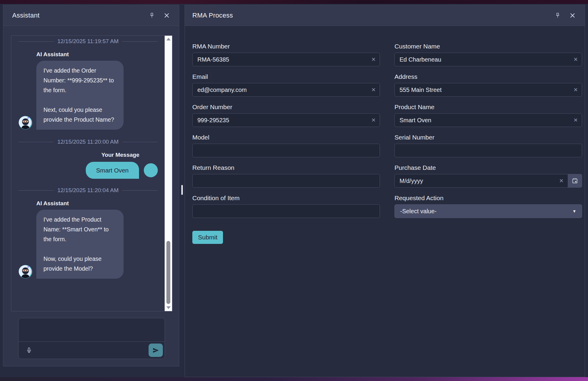 The width and height of the screenshot is (588, 381). Describe the element at coordinates (488, 115) in the screenshot. I see `field-product-name: Product Name ✕` at that location.